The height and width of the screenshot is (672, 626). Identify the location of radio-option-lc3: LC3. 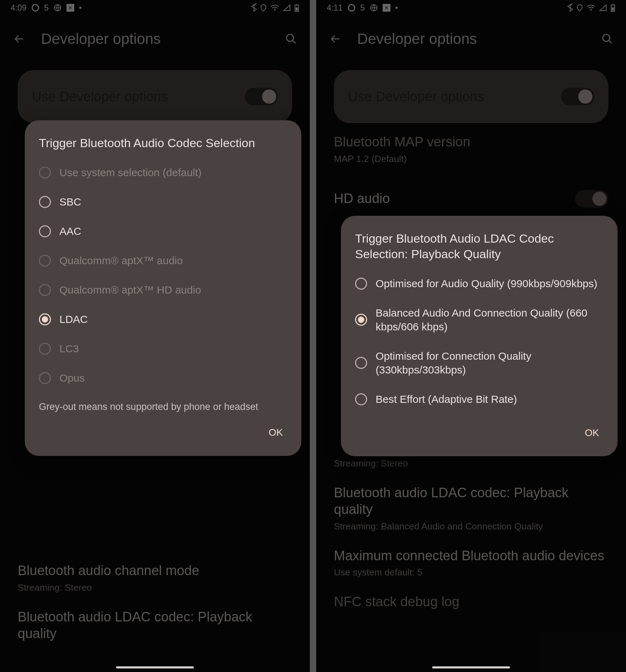
(163, 349).